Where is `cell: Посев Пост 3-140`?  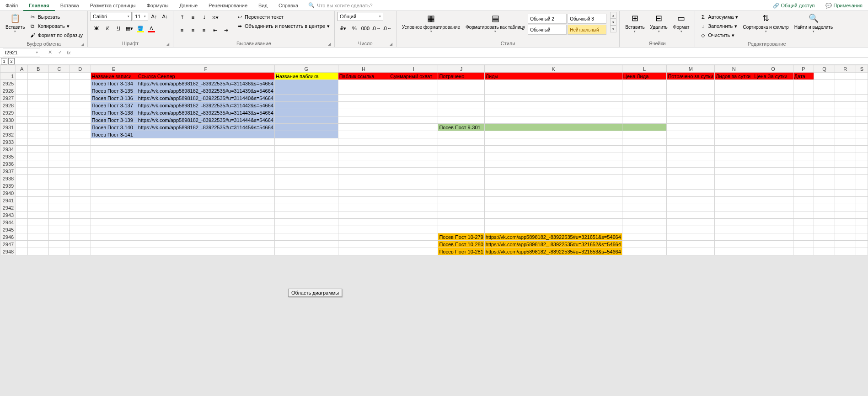
cell: Посев Пост 3-140 is located at coordinates (113, 127).